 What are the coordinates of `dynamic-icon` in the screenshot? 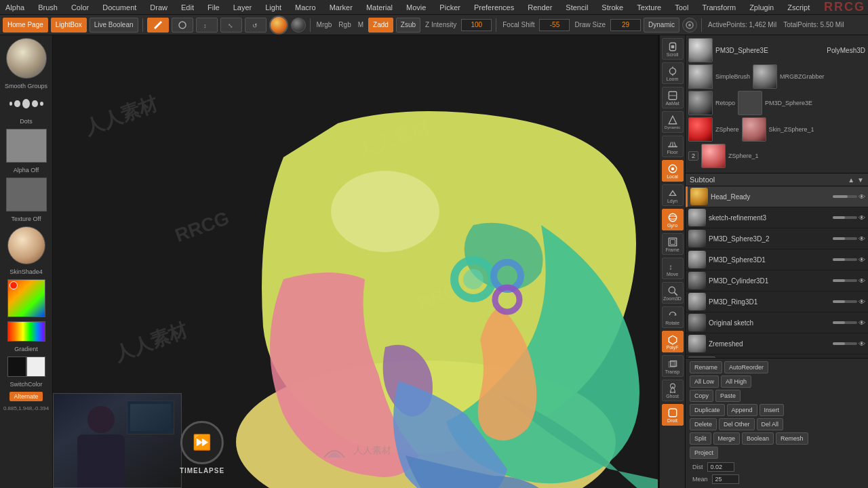 It's located at (690, 25).